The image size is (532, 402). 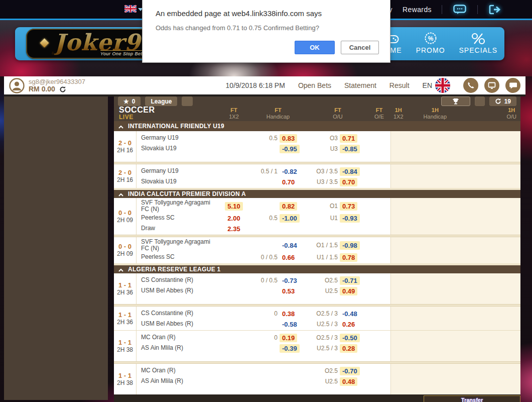 What do you see at coordinates (129, 102) in the screenshot?
I see `favorites-button: ★ 0` at bounding box center [129, 102].